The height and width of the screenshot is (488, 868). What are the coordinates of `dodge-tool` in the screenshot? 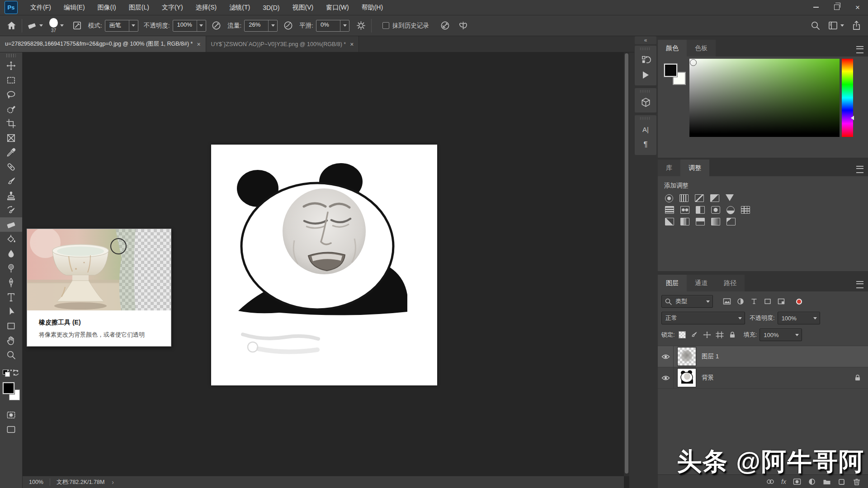 It's located at (11, 268).